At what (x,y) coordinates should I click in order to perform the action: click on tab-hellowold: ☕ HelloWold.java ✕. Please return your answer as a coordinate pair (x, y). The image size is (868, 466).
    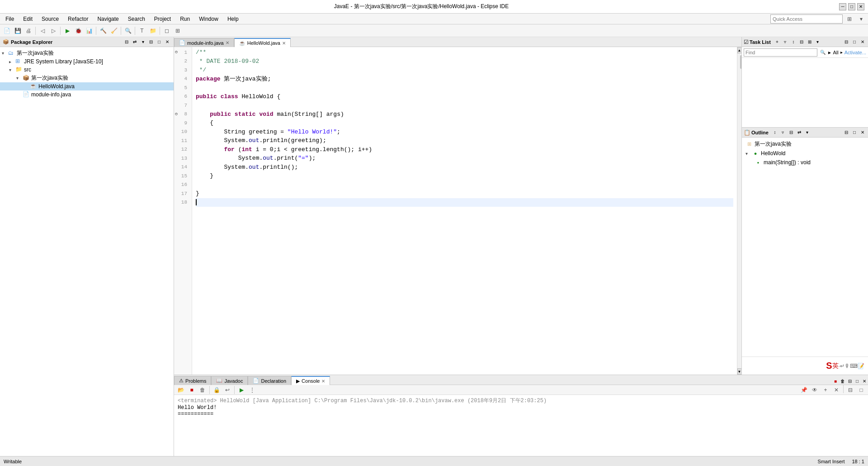
    Looking at the image, I should click on (262, 43).